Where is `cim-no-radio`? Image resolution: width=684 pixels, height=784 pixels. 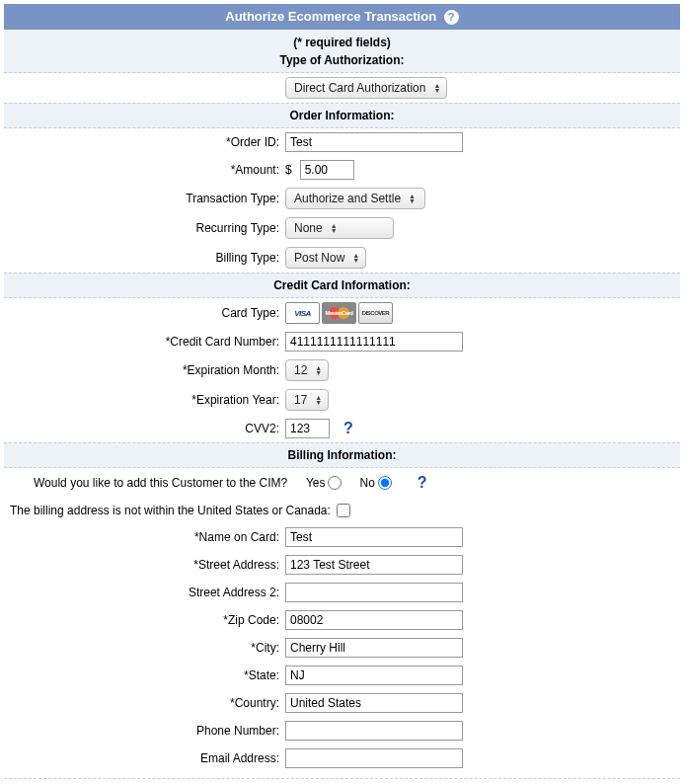
cim-no-radio is located at coordinates (385, 483).